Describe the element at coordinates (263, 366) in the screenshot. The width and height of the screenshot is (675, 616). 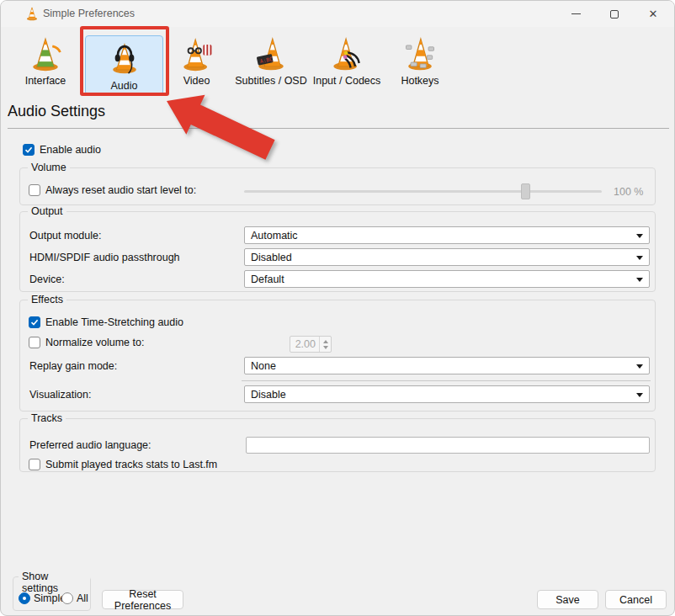
I see `replay-gain-value: None` at that location.